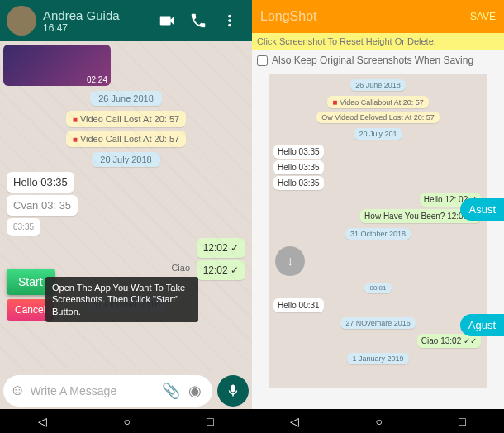  I want to click on whatsapp-header: Andrea Guida 16:47, so click(126, 21).